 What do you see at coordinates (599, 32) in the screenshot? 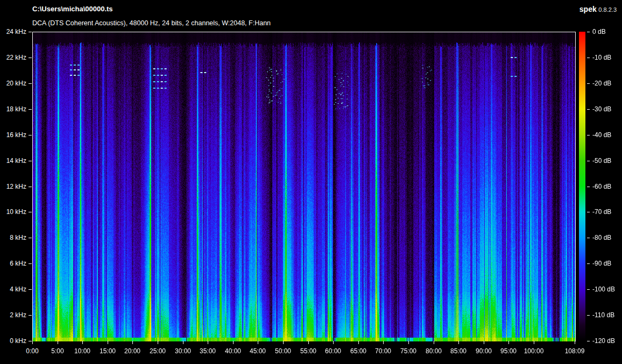
I see `db-tick-label: 0 dB` at bounding box center [599, 32].